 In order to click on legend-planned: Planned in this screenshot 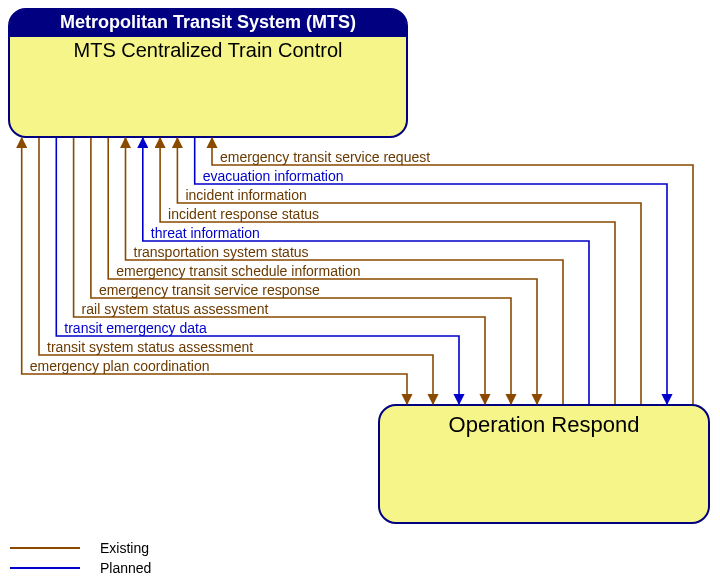, I will do `click(80, 568)`.